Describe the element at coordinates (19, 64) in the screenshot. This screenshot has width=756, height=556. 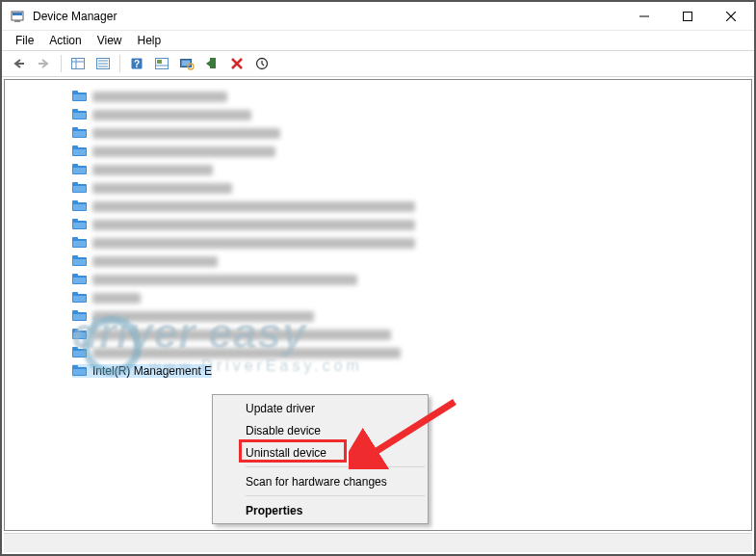
I see `back-button` at that location.